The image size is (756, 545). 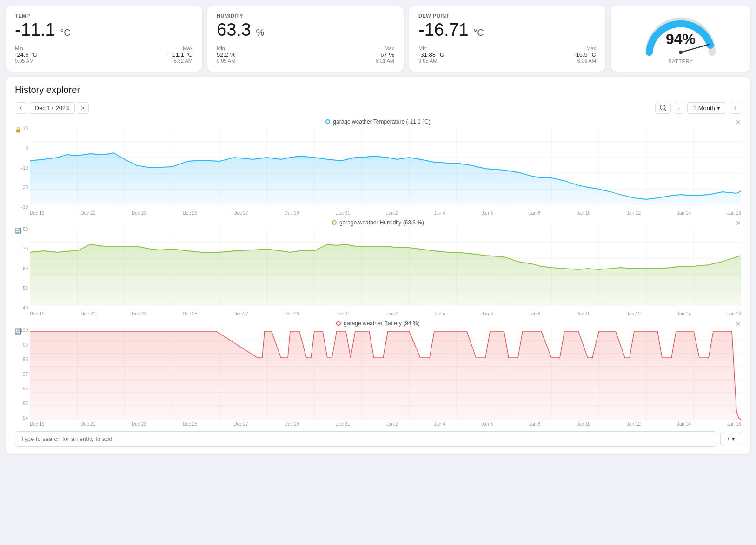 What do you see at coordinates (22, 168) in the screenshot?
I see `temp-y-axis: 10 0 -10 -20 -30` at bounding box center [22, 168].